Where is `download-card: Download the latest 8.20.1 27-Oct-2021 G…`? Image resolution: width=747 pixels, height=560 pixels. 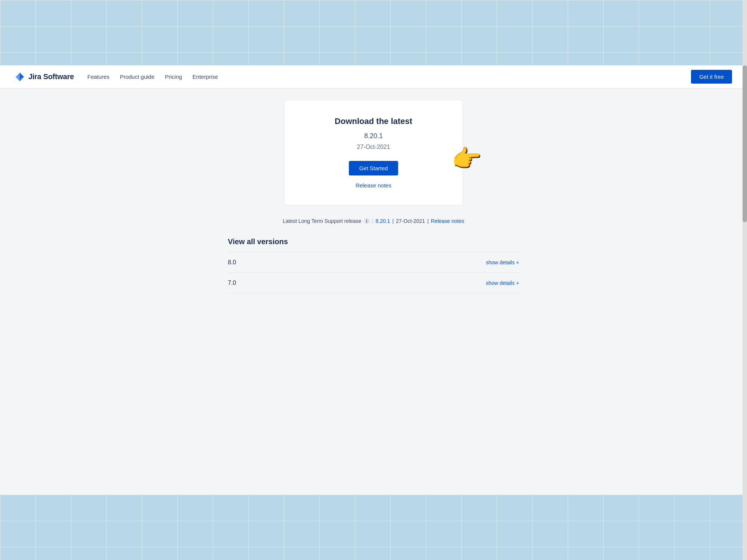 download-card: Download the latest 8.20.1 27-Oct-2021 G… is located at coordinates (374, 152).